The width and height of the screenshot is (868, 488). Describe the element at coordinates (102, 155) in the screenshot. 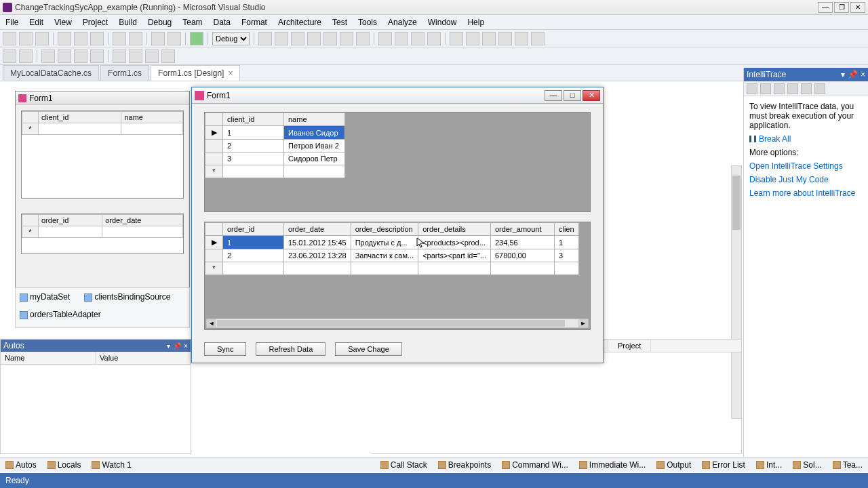

I see `designer-clients-grid: client_idname *` at that location.